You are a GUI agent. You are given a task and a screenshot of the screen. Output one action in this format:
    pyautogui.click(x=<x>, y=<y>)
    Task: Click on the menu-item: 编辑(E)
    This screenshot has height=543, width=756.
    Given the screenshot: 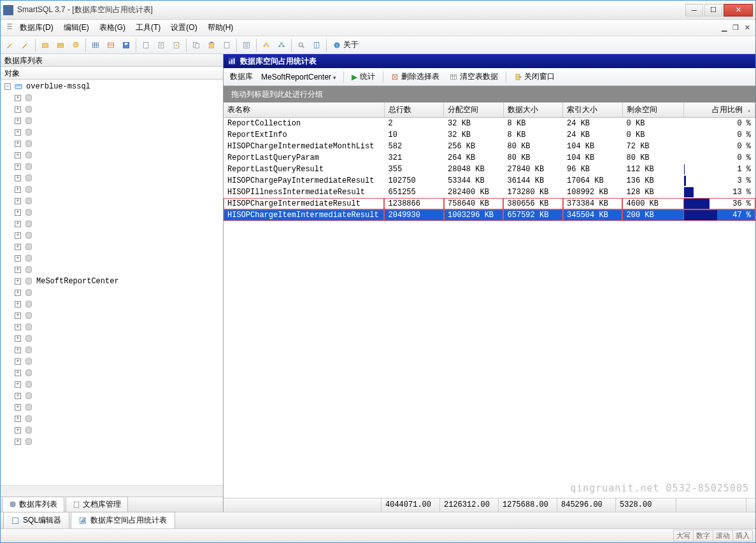 What is the action you would take?
    pyautogui.click(x=76, y=28)
    